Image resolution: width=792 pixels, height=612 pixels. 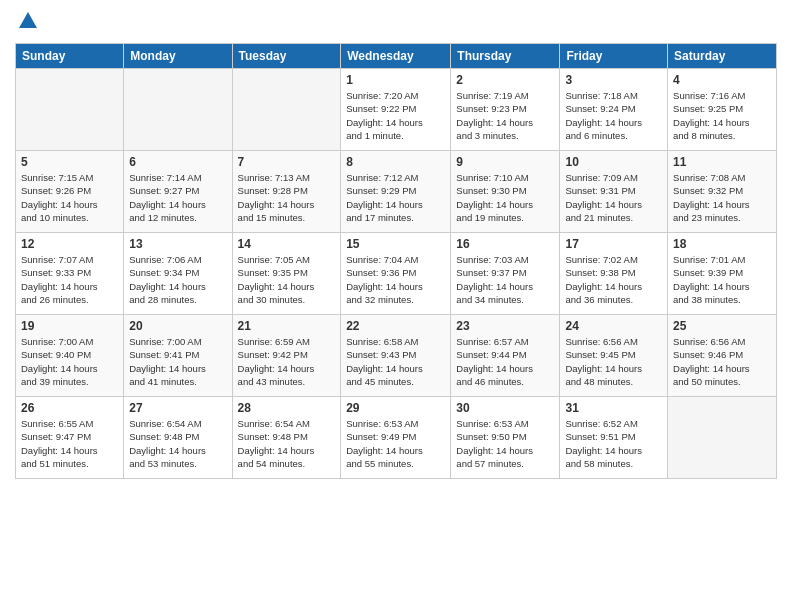 What do you see at coordinates (722, 192) in the screenshot?
I see `calendar-cell: 11Sunrise: 7:08 AMSunset: 9:32 PMDayligh…` at bounding box center [722, 192].